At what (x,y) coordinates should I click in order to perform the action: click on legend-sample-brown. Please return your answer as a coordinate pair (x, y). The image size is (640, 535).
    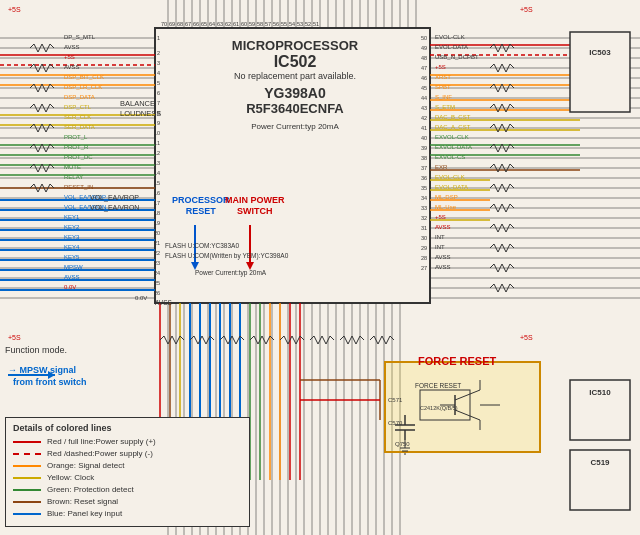
    Looking at the image, I should click on (28, 502).